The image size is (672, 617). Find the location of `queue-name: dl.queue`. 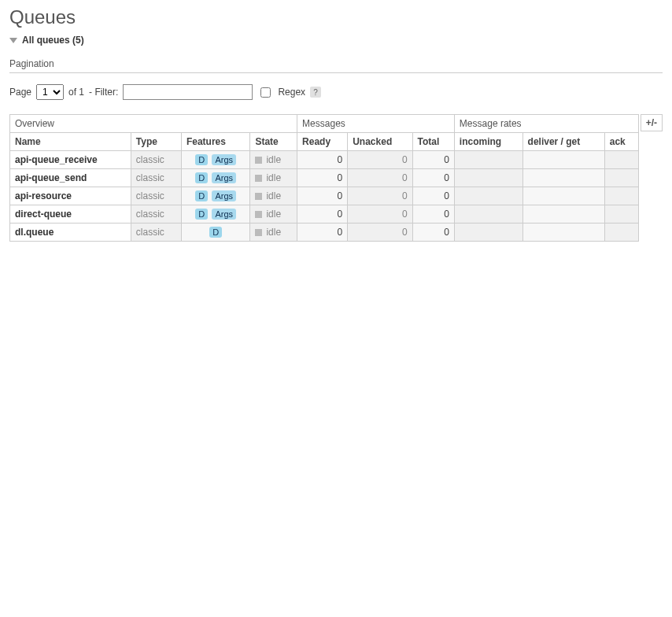

queue-name: dl.queue is located at coordinates (71, 233).